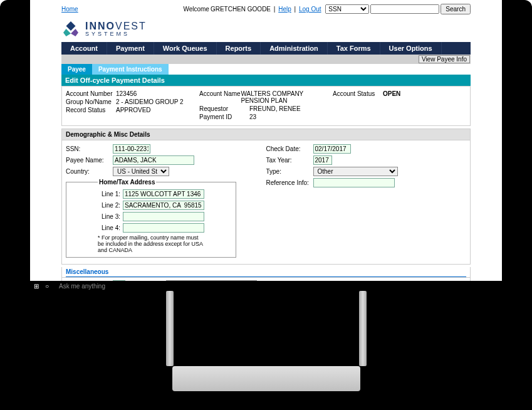 The image size is (532, 410). I want to click on nav-work-queues: Work Queues, so click(185, 48).